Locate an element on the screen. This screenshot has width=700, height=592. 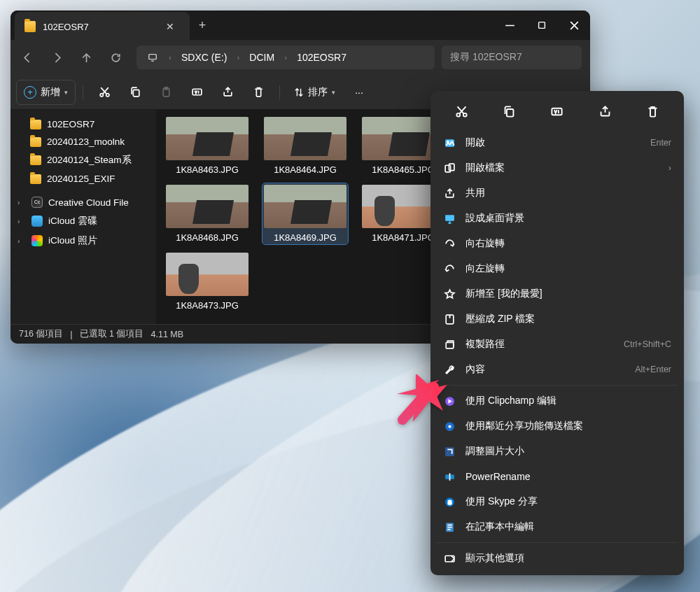
new-button: + 新增 ▾ is located at coordinates (46, 92).